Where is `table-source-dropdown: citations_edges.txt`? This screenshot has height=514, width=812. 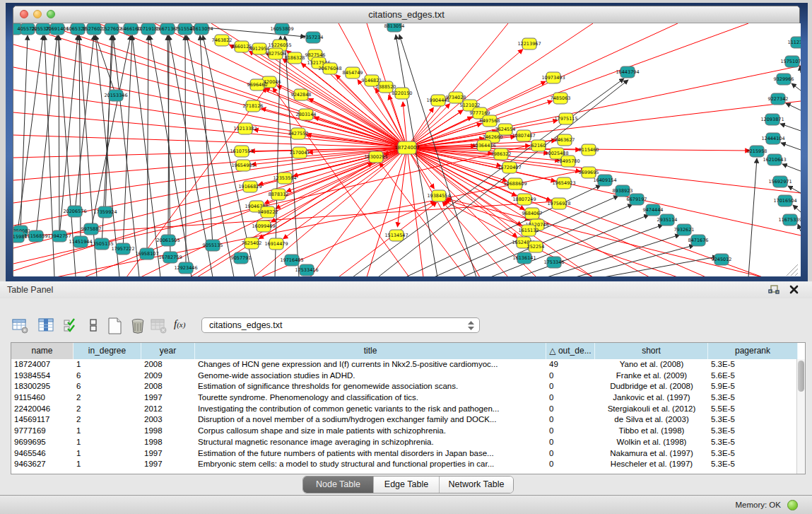 table-source-dropdown: citations_edges.txt is located at coordinates (341, 325).